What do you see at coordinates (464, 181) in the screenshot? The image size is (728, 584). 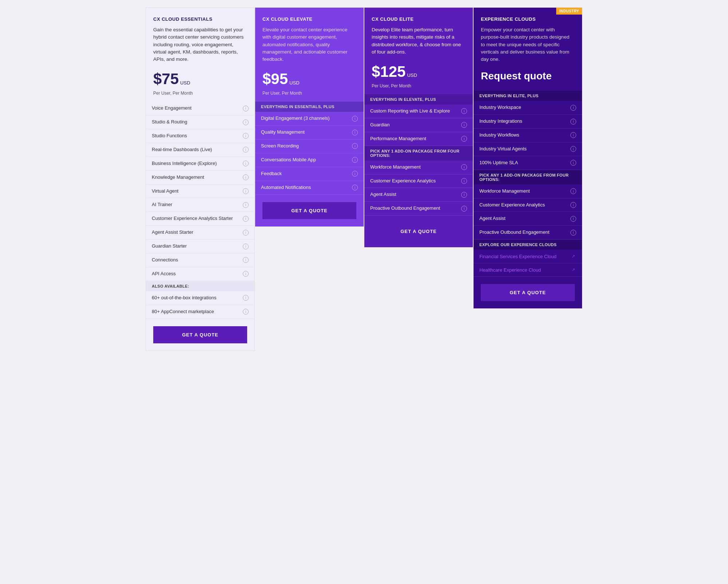 I see `info-icon-elite-cxa: i` at bounding box center [464, 181].